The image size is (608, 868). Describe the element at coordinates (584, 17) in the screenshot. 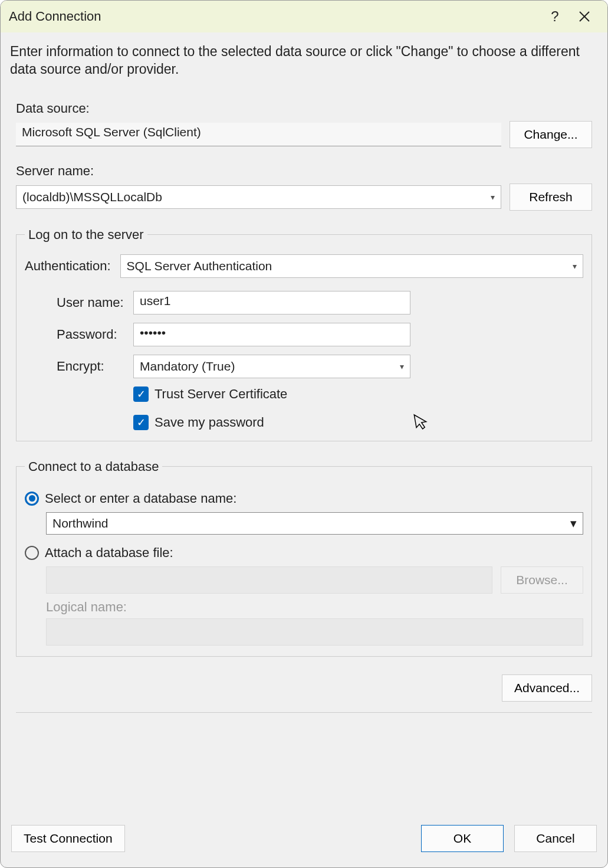

I see `close-button` at that location.